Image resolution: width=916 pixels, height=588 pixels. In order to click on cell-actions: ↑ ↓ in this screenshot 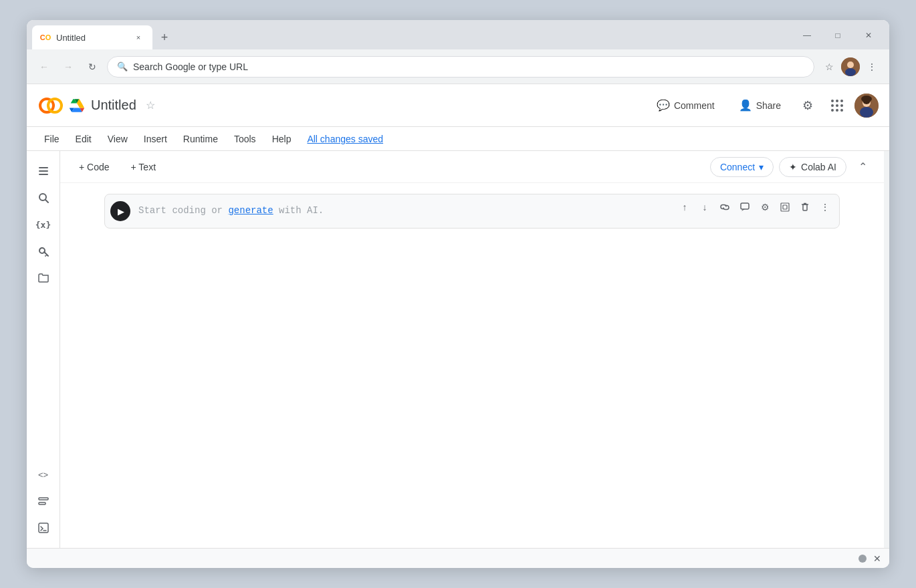, I will do `click(755, 207)`.